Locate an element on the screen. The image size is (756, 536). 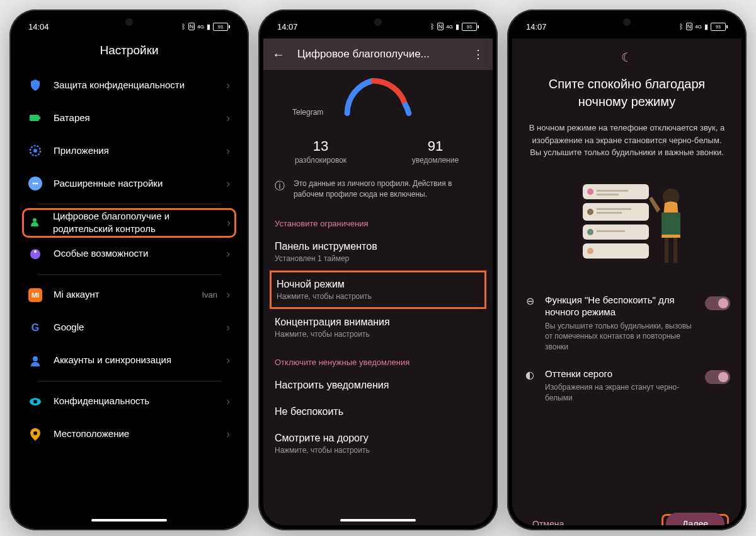
settings-item-privacy-protection: Защита конфиденциальности › is located at coordinates (129, 85).